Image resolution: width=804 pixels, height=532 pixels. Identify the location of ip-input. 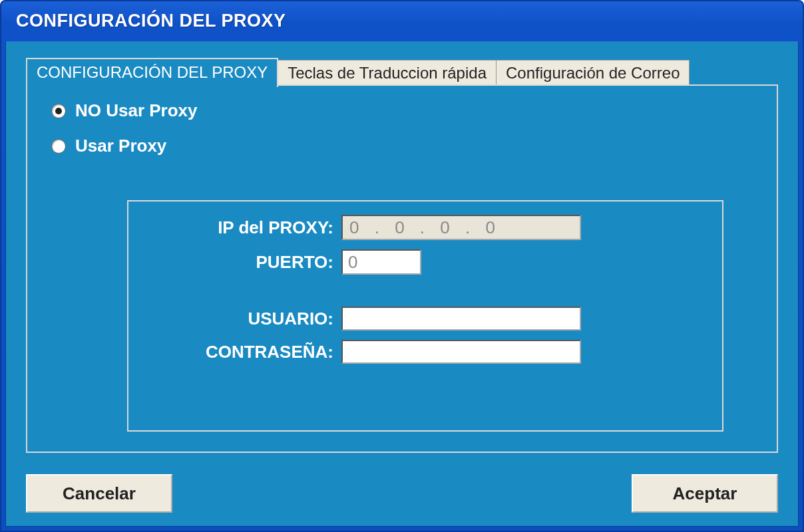
(461, 227).